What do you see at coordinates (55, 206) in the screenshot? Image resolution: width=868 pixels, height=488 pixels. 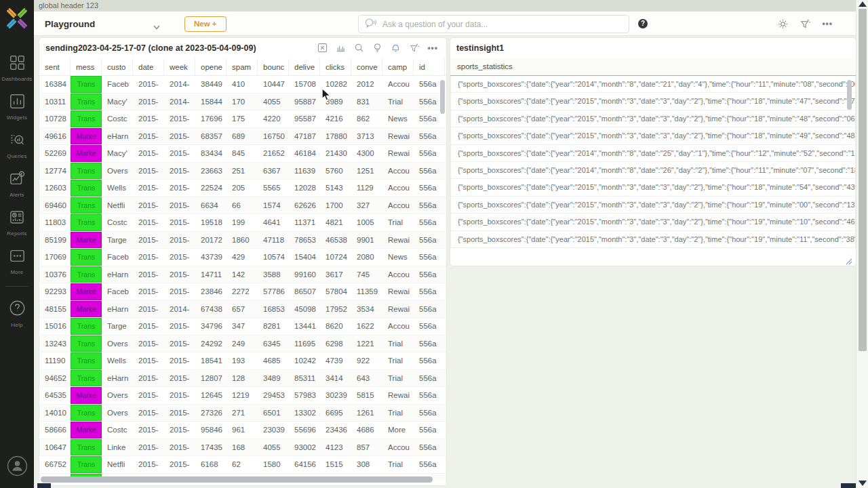 I see `table-cell: 69460` at bounding box center [55, 206].